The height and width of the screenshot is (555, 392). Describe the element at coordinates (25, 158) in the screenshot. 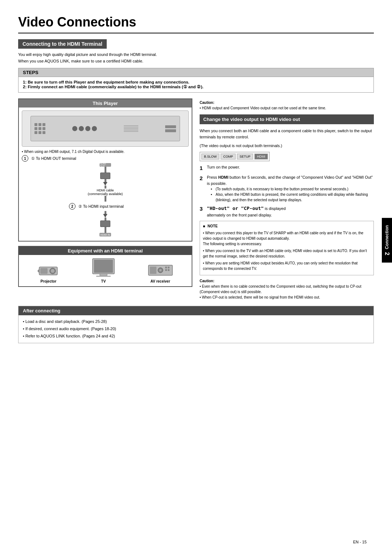

I see `step-circle-1: 1` at that location.